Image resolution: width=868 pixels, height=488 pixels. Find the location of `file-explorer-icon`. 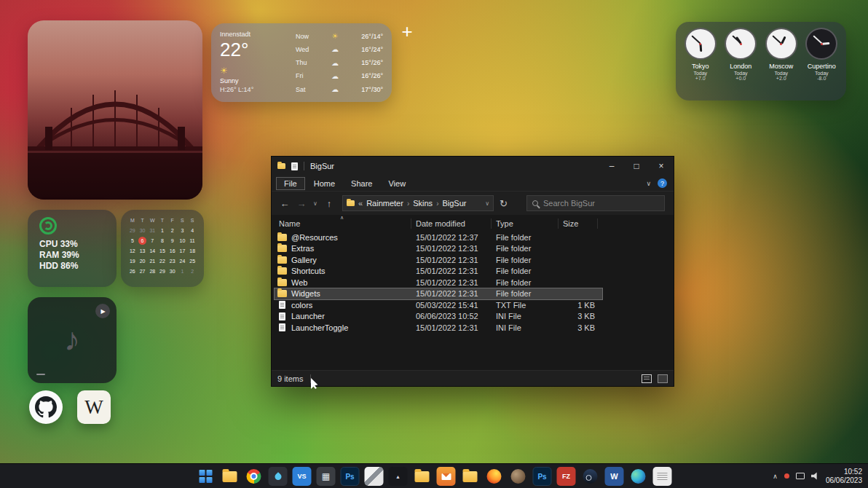

file-explorer-icon is located at coordinates (230, 476).